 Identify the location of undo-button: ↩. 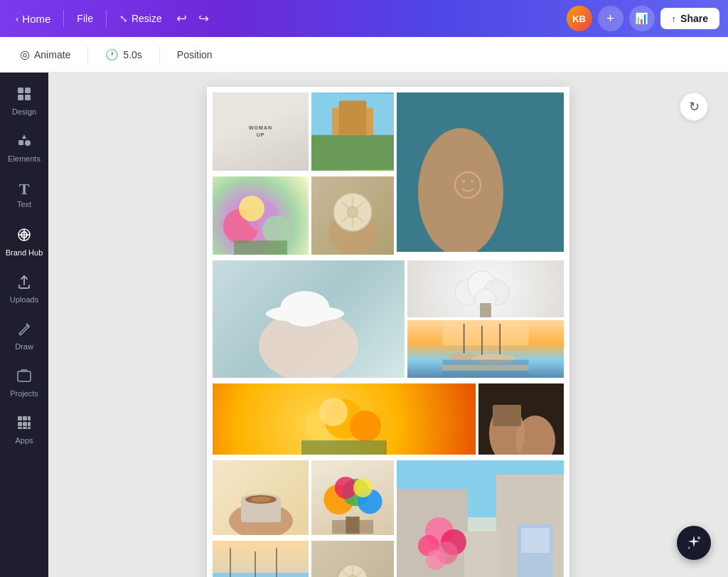
(182, 18).